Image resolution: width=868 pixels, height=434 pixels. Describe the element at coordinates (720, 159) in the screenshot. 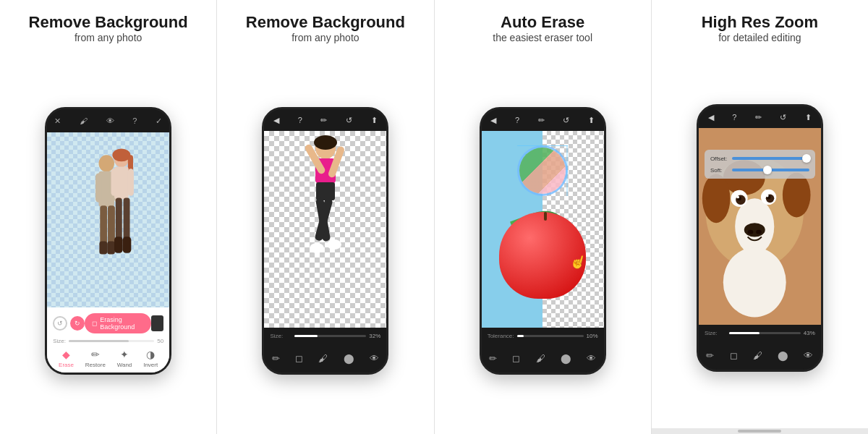

I see `offset-label: Offset:` at that location.